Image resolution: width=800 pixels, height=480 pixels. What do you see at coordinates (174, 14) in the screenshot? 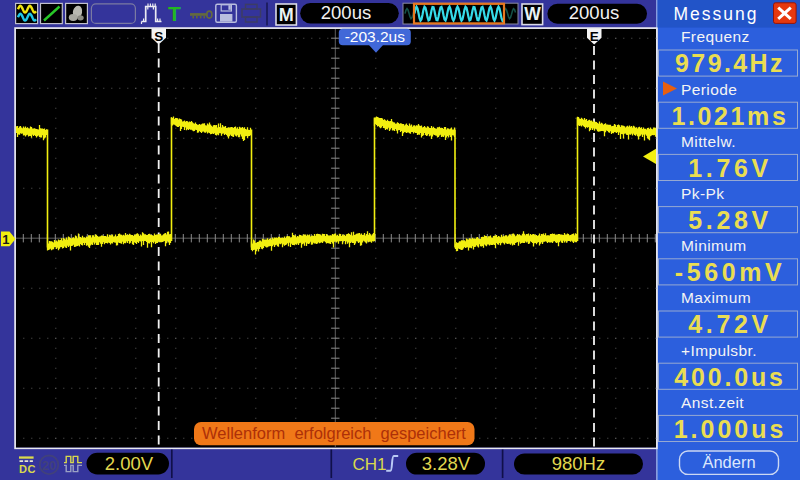
I see `svg-text: T` at bounding box center [174, 14].